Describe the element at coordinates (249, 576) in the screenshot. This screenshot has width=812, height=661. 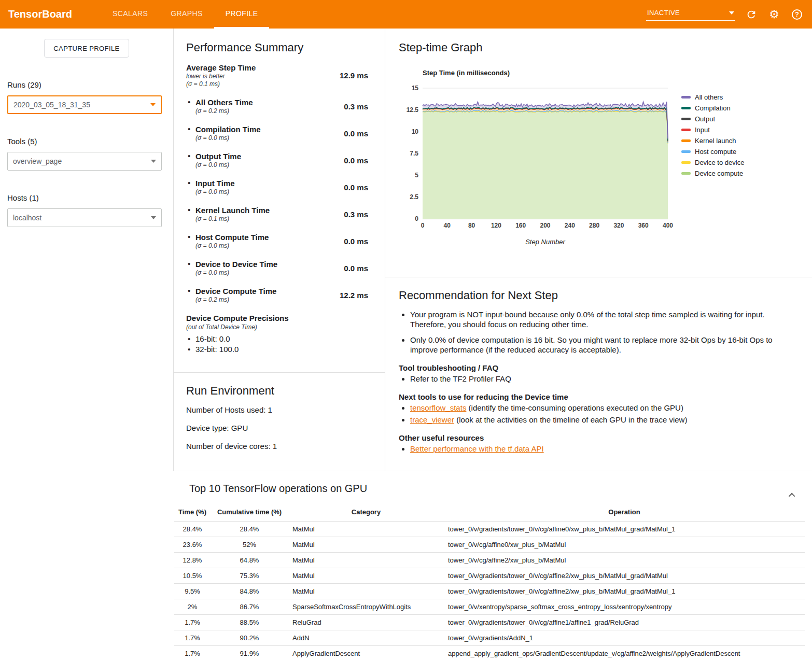
I see `table-cell: 75.3%` at that location.